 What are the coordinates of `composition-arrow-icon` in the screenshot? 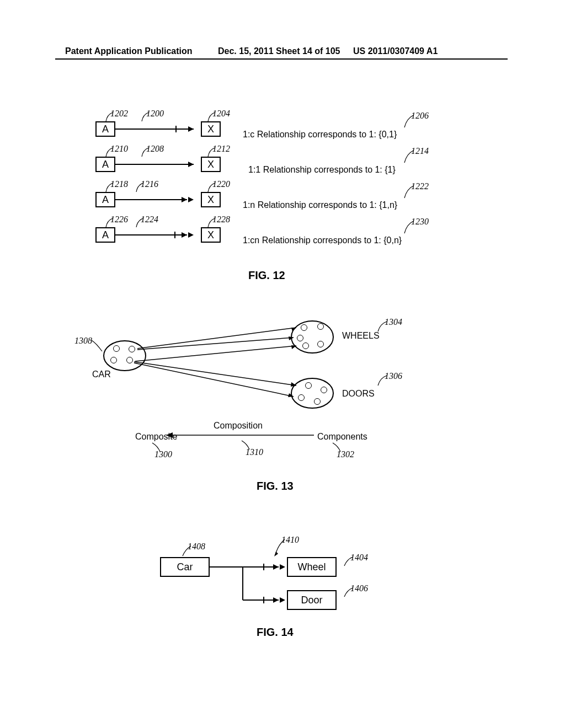 It's located at (242, 435).